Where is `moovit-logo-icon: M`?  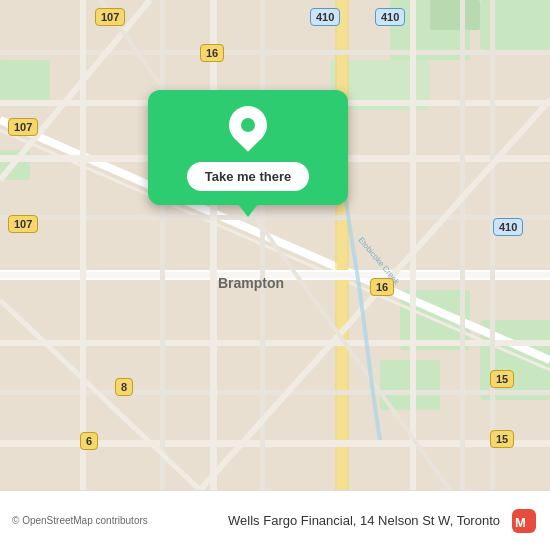 moovit-logo-icon: M is located at coordinates (524, 521).